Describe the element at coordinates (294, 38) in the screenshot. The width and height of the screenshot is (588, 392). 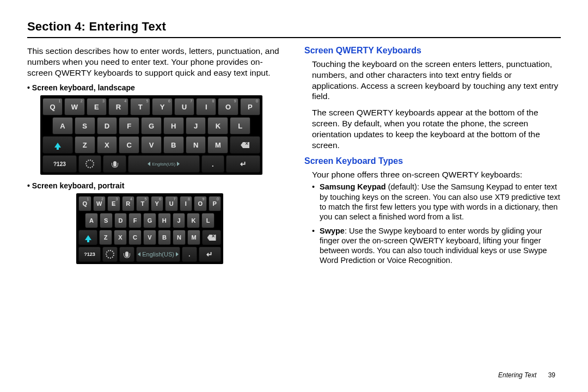
I see `section-rule` at that location.